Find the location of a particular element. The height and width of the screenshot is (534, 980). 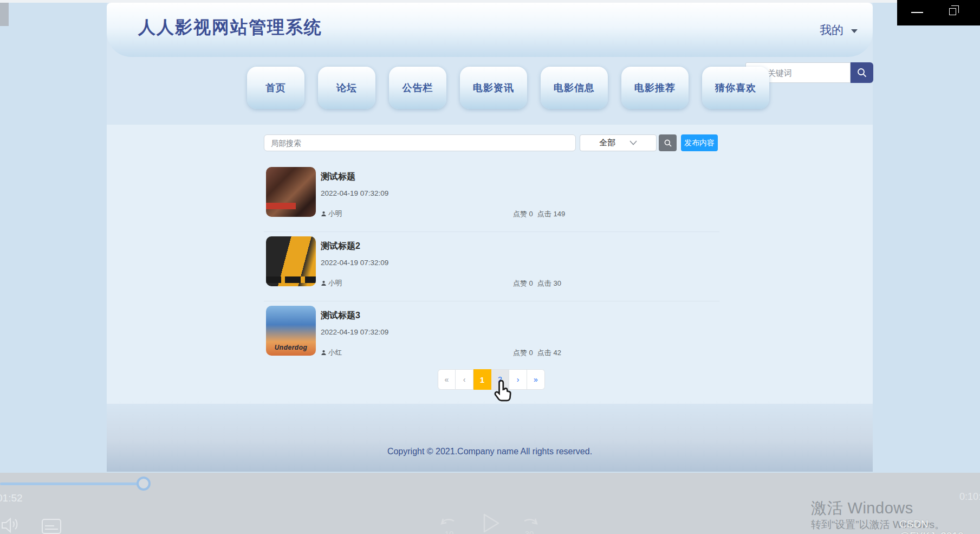

activate-windows-watermark: 激活 Windows is located at coordinates (862, 509).